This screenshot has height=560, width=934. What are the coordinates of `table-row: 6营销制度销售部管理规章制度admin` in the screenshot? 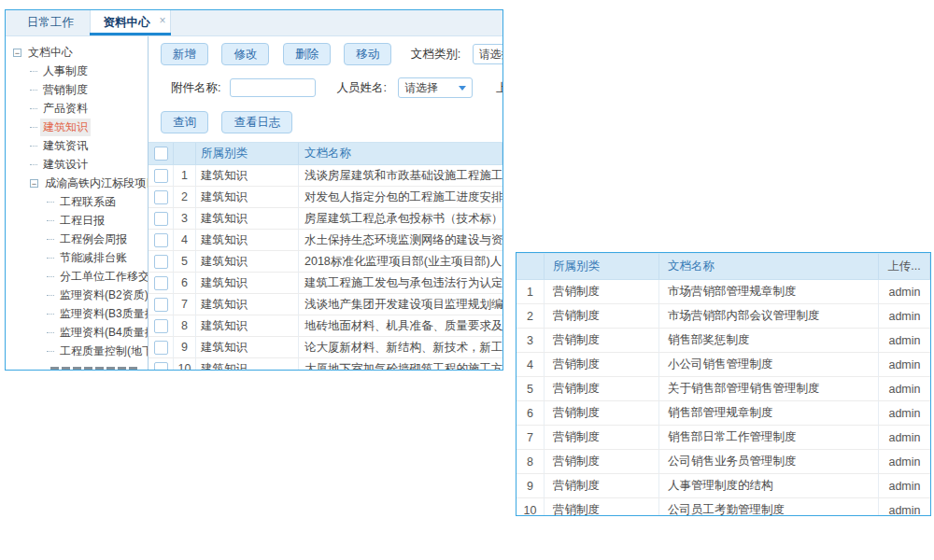 It's located at (723, 413).